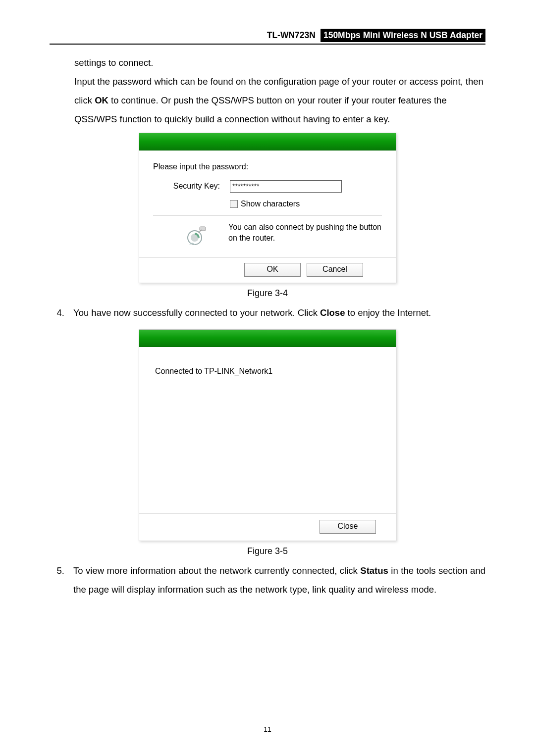 The image size is (535, 756). What do you see at coordinates (294, 36) in the screenshot?
I see `model-number: TL-WN723N` at bounding box center [294, 36].